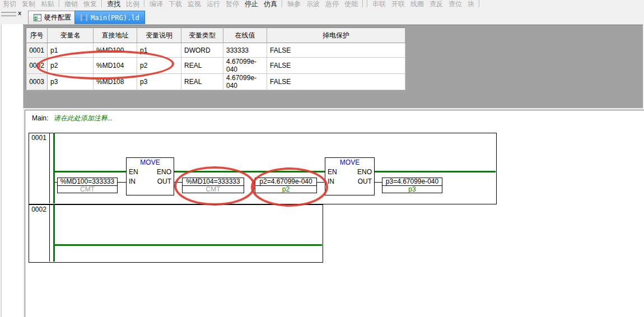 Image resolution: width=644 pixels, height=317 pixels. Describe the element at coordinates (286, 189) in the screenshot. I see `operand-name: p2` at that location.